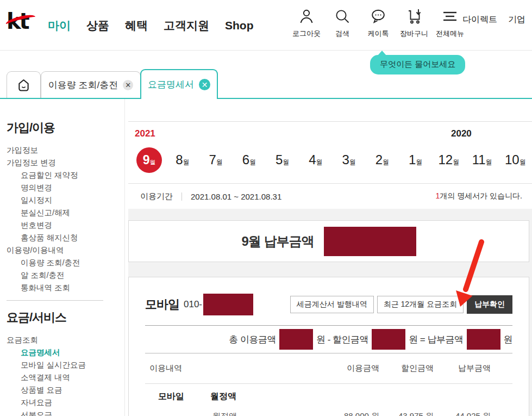 This screenshot has height=416, width=532. Describe the element at coordinates (412, 160) in the screenshot. I see `month-number: 1` at that location.